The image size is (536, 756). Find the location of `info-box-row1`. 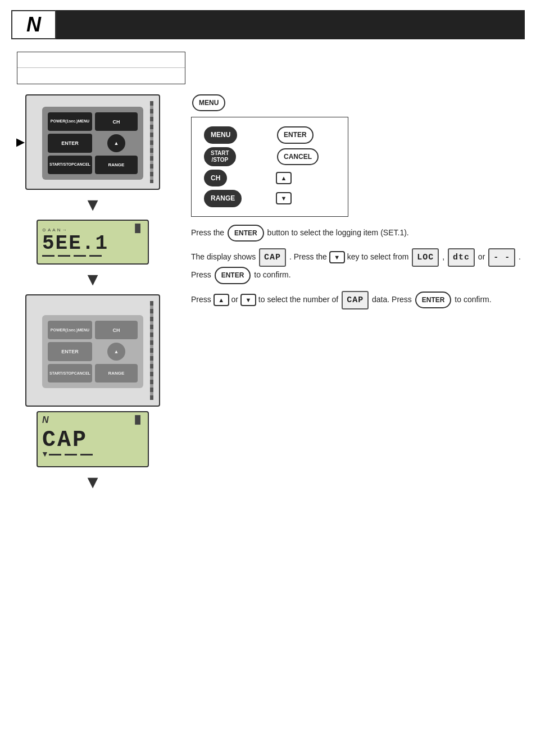

info-box-row1 is located at coordinates (101, 60).